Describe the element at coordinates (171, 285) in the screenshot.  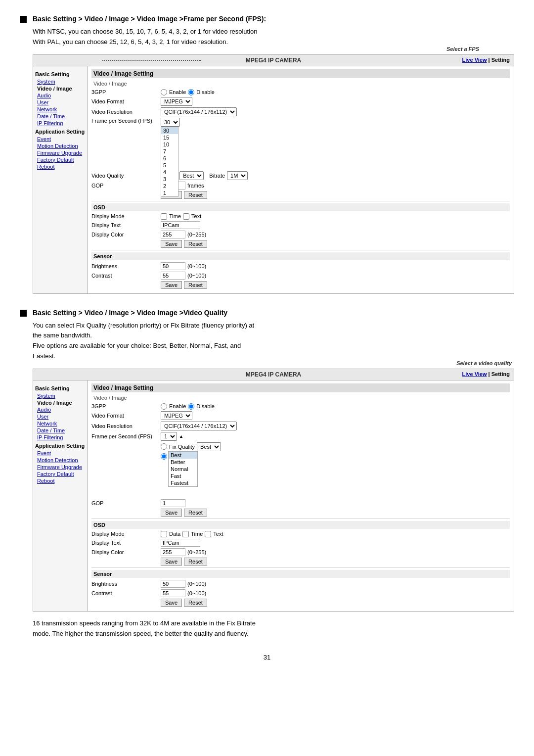
I see `save-sensor-btn-1: Save` at that location.